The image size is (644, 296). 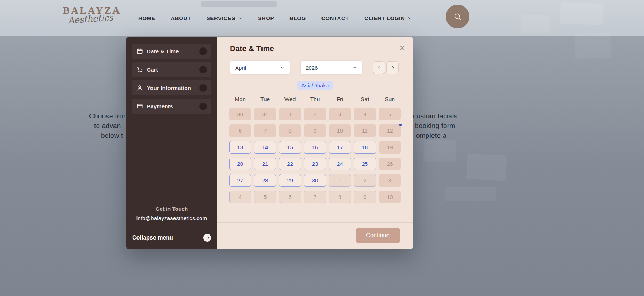 I want to click on chevron-right-icon, so click(x=393, y=68).